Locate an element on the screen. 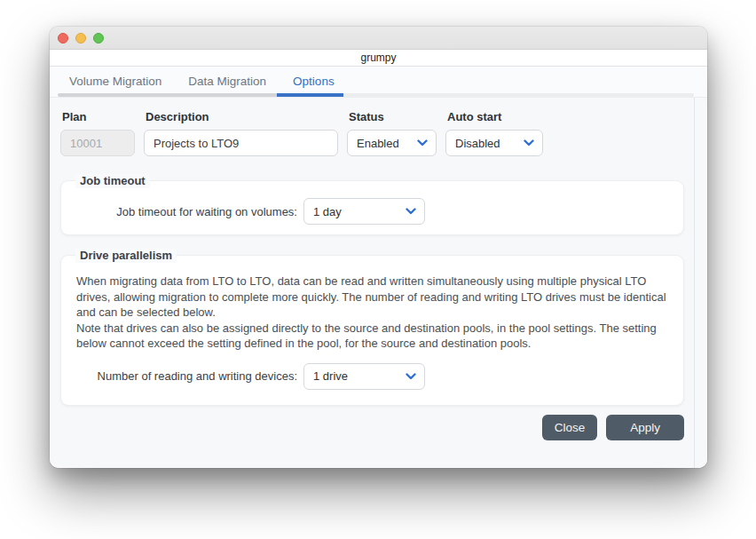 This screenshot has height=539, width=756. plan-form-row: Plan Description Status Enabled Auto sta… is located at coordinates (378, 133).